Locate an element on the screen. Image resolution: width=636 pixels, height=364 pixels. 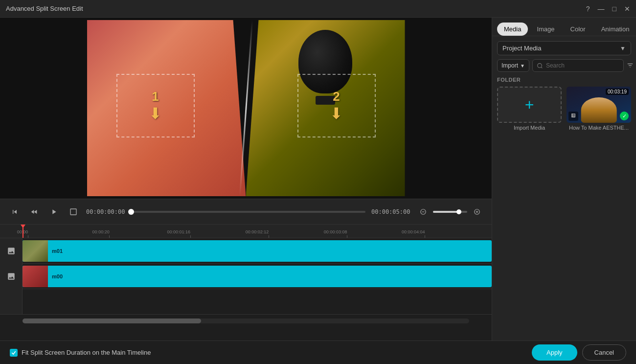
cancel-button: Cancel is located at coordinates (604, 352).